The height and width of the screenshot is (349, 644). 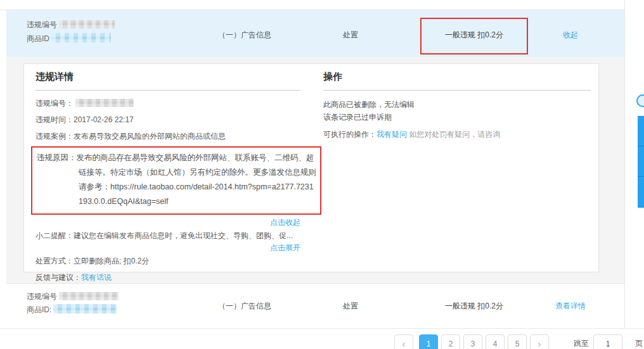 What do you see at coordinates (72, 310) in the screenshot?
I see `product-id-line: 商品ID:` at bounding box center [72, 310].